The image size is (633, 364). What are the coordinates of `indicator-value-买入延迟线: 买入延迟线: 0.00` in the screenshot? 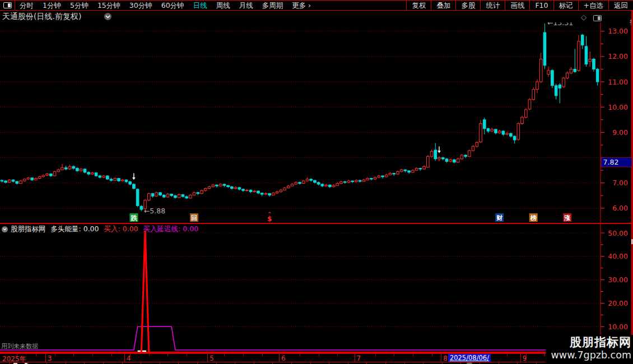 It's located at (171, 230).